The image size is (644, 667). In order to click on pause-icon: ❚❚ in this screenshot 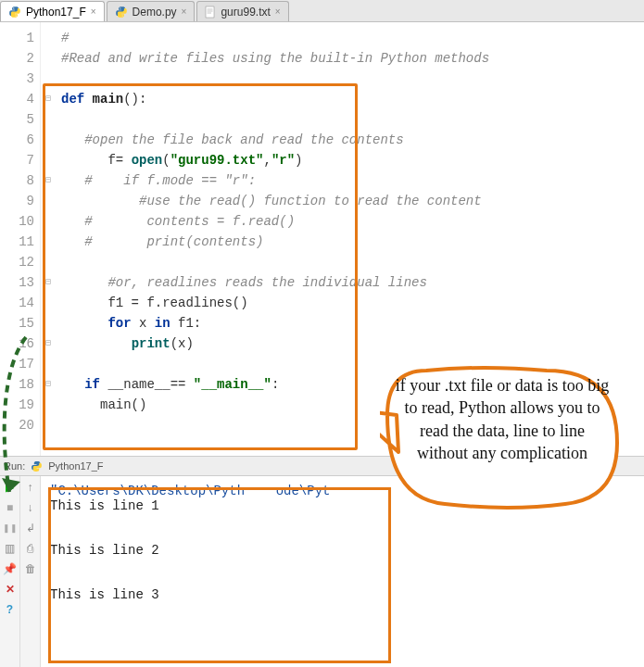, I will do `click(10, 528)`.